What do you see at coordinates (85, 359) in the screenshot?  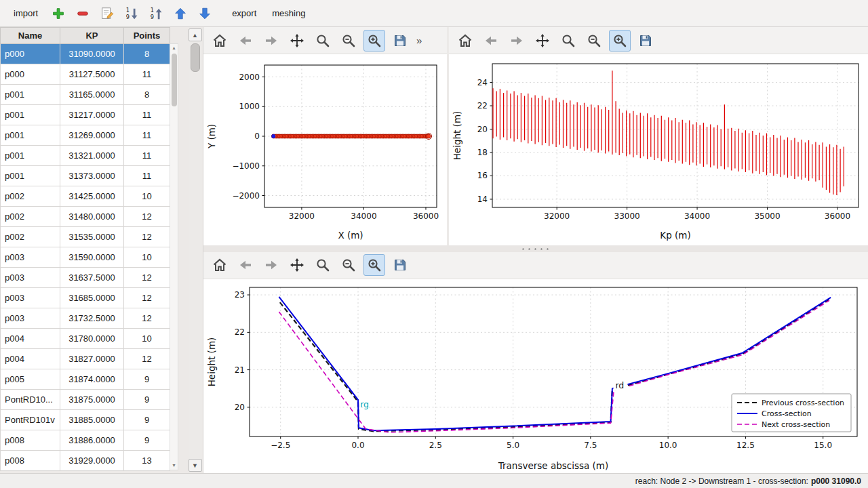 I see `table-row: p00431827.000012` at bounding box center [85, 359].